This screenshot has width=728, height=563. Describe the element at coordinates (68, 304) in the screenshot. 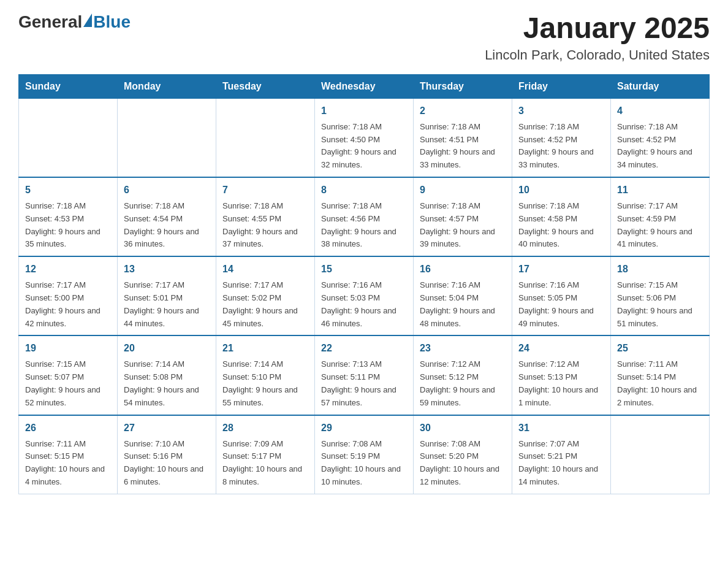

I see `day-info: Sunrise: 7:17 AMSunset: 5:00 PMDaylight:…` at that location.